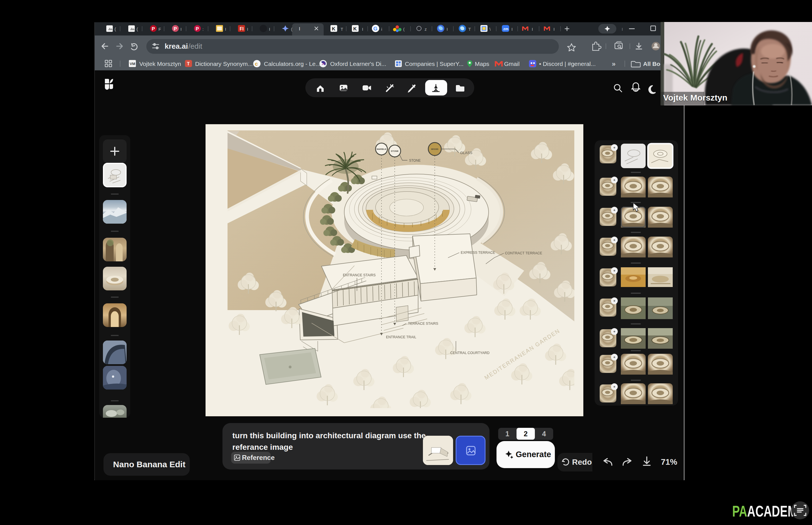  Describe the element at coordinates (176, 46) in the screenshot. I see `svg-text: krea.ai` at that location.